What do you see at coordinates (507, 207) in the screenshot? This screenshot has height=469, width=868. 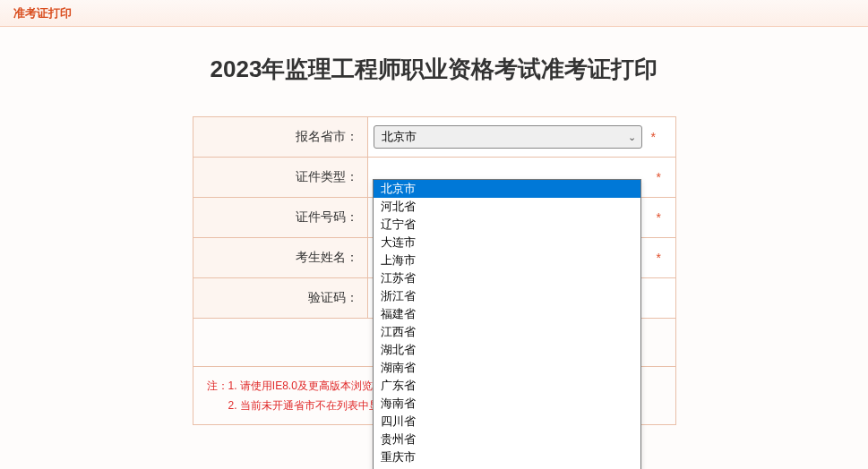 I see `dropdown-option: 河北省` at bounding box center [507, 207].